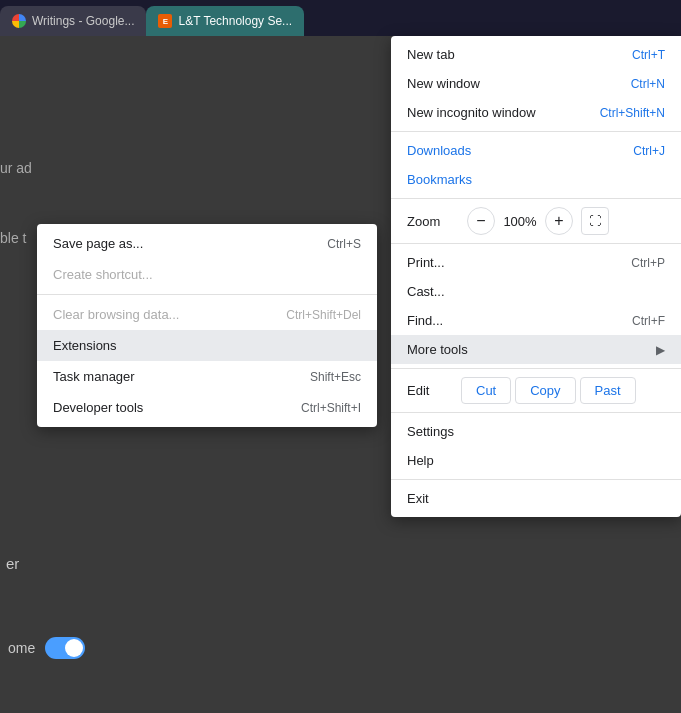  I want to click on zoom-expand-button: ⛶, so click(595, 221).